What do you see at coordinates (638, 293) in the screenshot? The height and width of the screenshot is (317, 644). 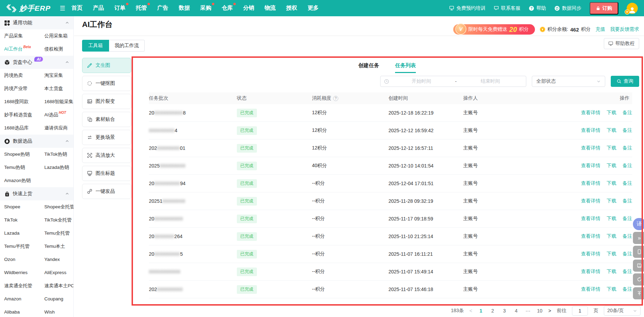 I see `back-to-top-button` at bounding box center [638, 293].